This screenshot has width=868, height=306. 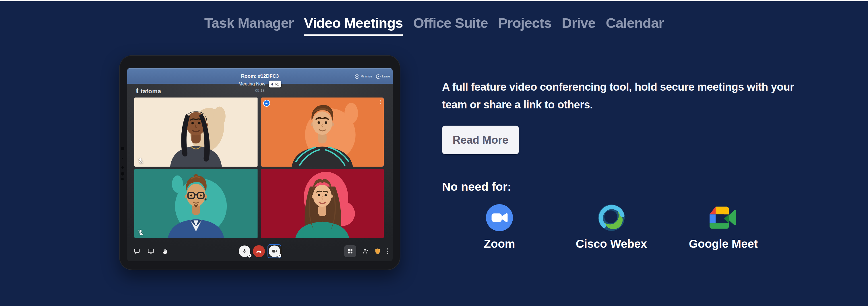 I want to click on speaker-active-icon, so click(x=267, y=103).